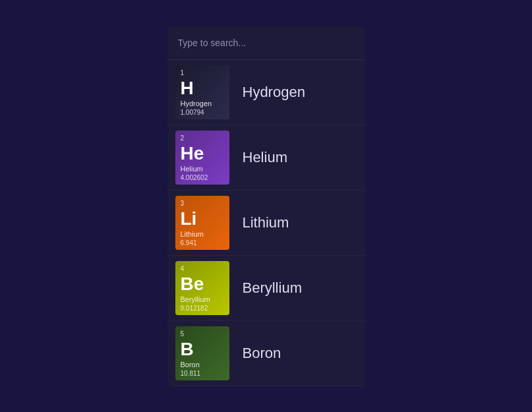  I want to click on element-fullname-boron: Boron, so click(262, 353).